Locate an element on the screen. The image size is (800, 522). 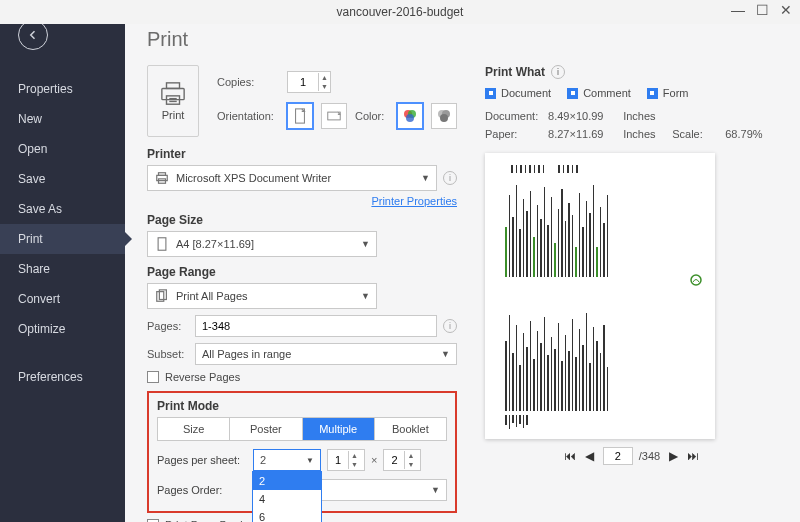
logo-icon is located at coordinates (696, 280).